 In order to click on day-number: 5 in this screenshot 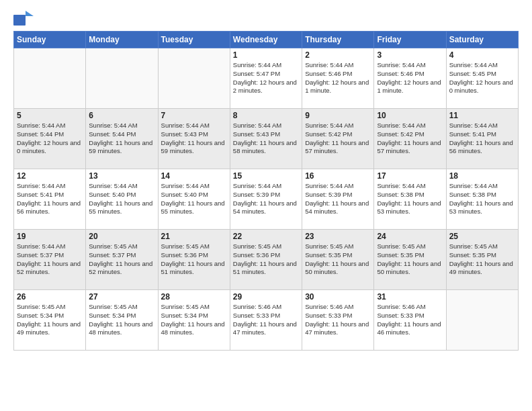, I will do `click(50, 116)`.